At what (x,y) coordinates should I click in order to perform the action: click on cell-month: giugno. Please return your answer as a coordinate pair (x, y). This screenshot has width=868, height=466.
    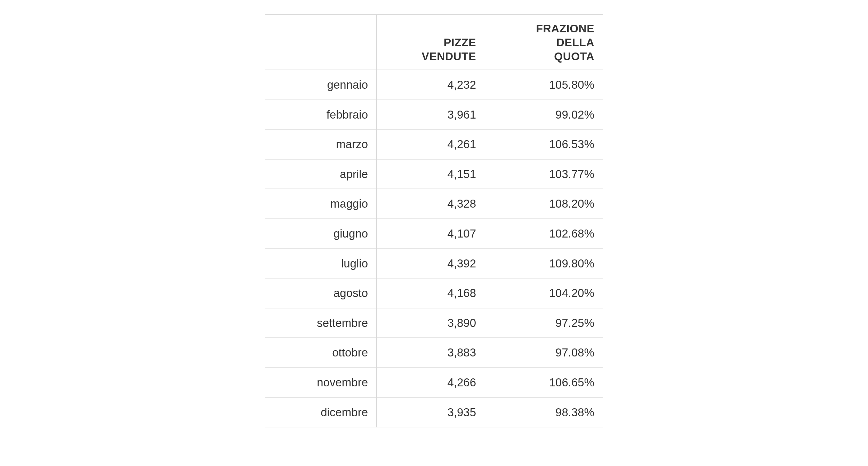
    Looking at the image, I should click on (321, 234).